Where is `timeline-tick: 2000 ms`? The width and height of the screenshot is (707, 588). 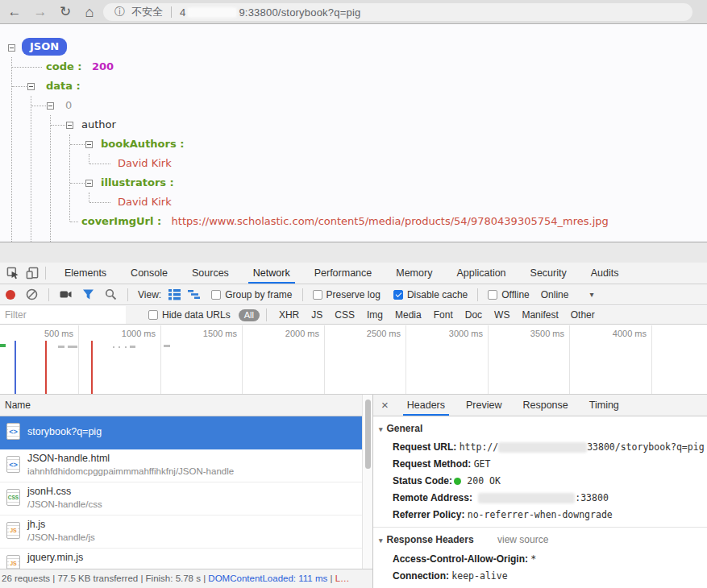 timeline-tick: 2000 ms is located at coordinates (291, 333).